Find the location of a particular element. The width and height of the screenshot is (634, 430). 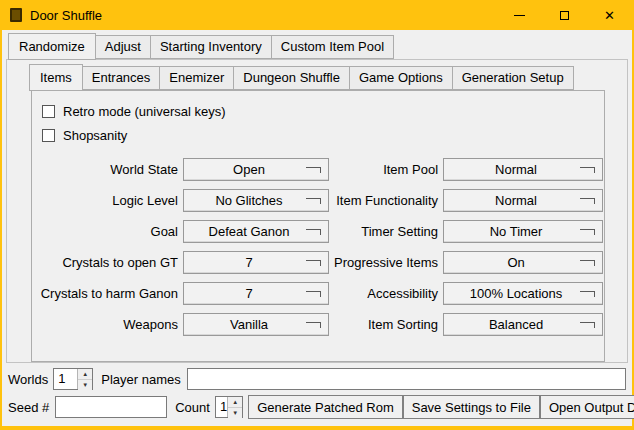

item-pool-value: Normal is located at coordinates (523, 170).